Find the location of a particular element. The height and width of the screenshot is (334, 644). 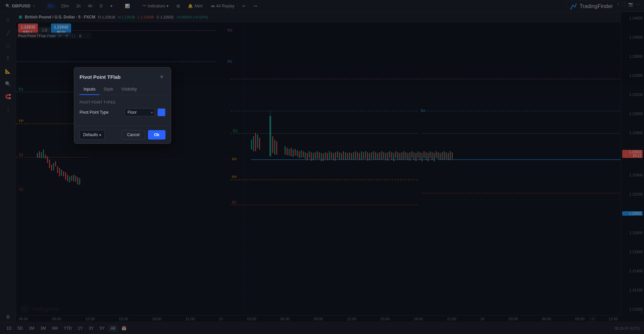

pivot-type-row: Pivot Point Type Floor Traditional Fibon… is located at coordinates (122, 112).